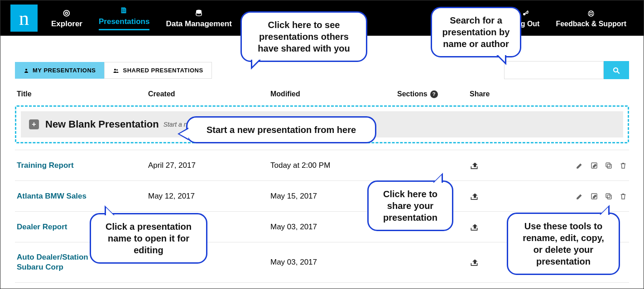  I want to click on presentation-title-link: Atlanta BMW Sales, so click(52, 196).